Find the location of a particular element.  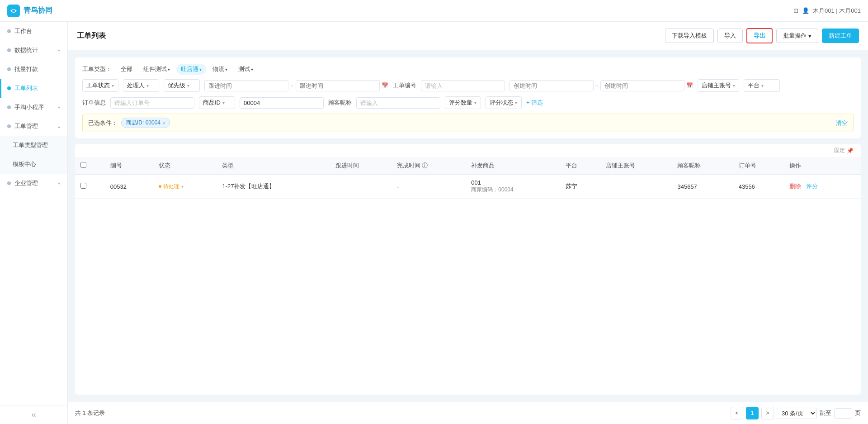

page-title: 工单列表 is located at coordinates (91, 36).